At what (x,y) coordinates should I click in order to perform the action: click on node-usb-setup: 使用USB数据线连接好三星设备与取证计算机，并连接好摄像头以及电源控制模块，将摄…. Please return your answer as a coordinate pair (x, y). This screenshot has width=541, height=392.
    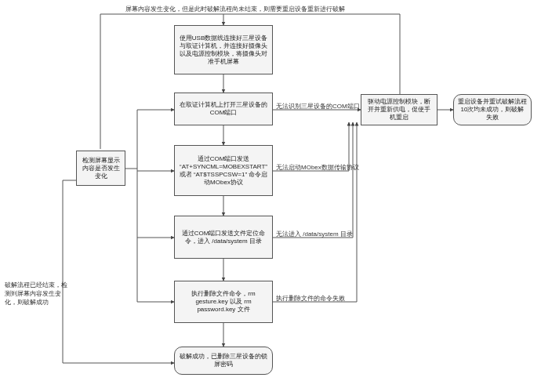
    Looking at the image, I should click on (223, 50).